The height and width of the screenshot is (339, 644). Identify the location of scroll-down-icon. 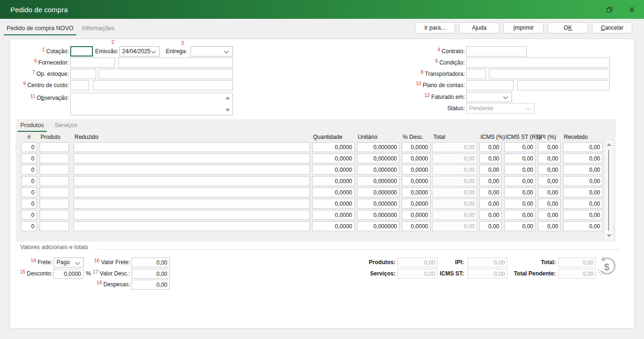
(228, 110).